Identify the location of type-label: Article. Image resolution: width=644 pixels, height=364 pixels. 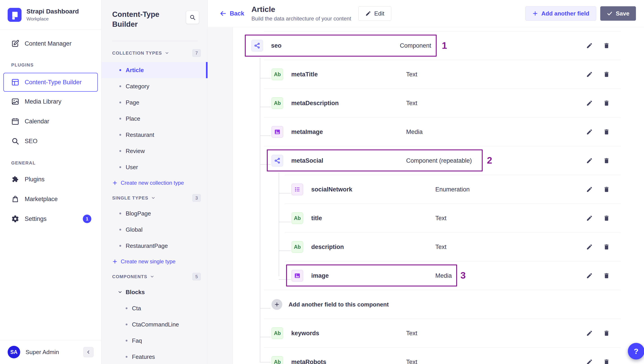
(135, 70).